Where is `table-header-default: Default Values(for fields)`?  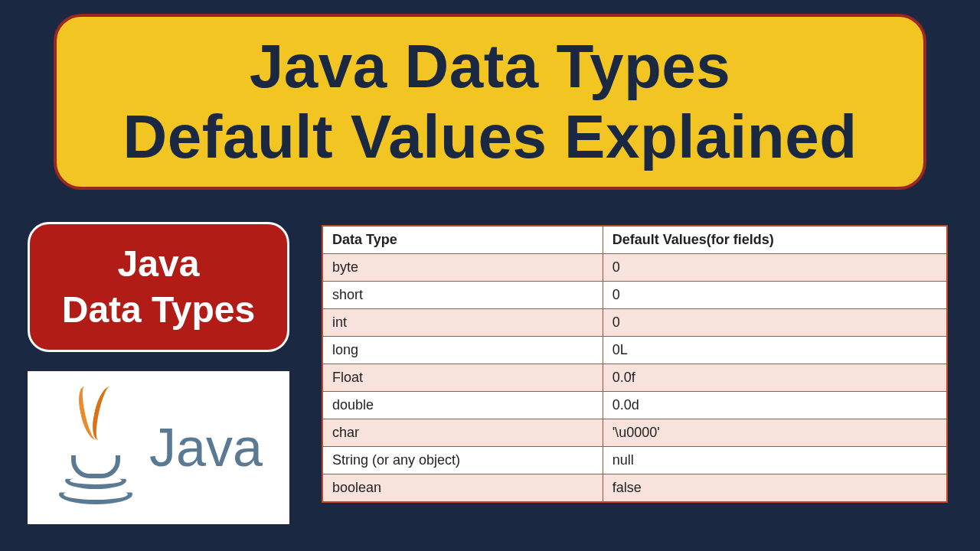 table-header-default: Default Values(for fields) is located at coordinates (775, 240).